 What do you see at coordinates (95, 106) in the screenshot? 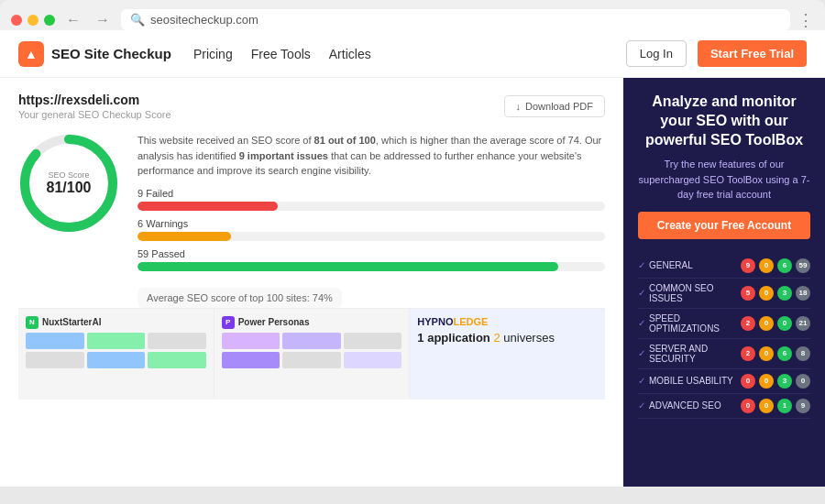
I see `site-info: https://rexsdeli.com Your general SEO Ch…` at bounding box center [95, 106].